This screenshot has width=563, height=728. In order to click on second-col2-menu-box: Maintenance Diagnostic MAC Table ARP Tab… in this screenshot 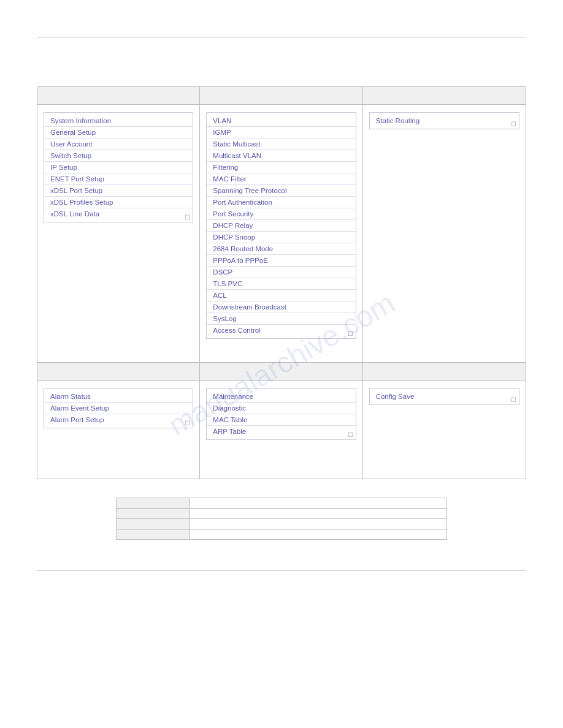, I will do `click(281, 414)`.